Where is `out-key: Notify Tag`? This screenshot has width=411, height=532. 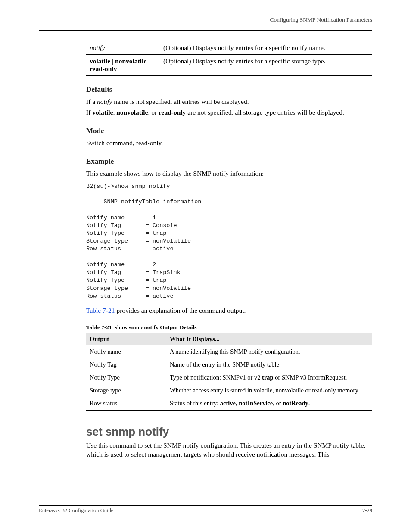 out-key: Notify Tag is located at coordinates (126, 364).